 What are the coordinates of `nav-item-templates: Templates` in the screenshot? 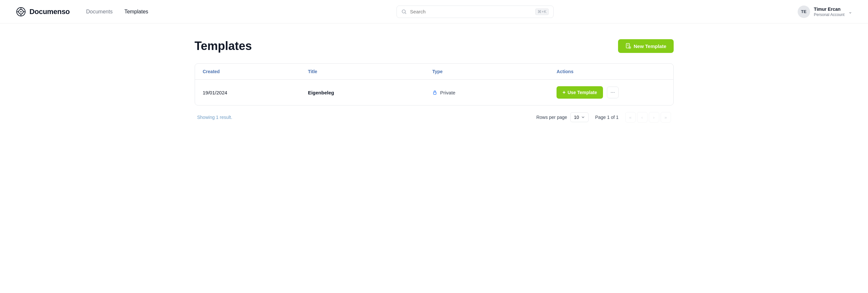 It's located at (136, 11).